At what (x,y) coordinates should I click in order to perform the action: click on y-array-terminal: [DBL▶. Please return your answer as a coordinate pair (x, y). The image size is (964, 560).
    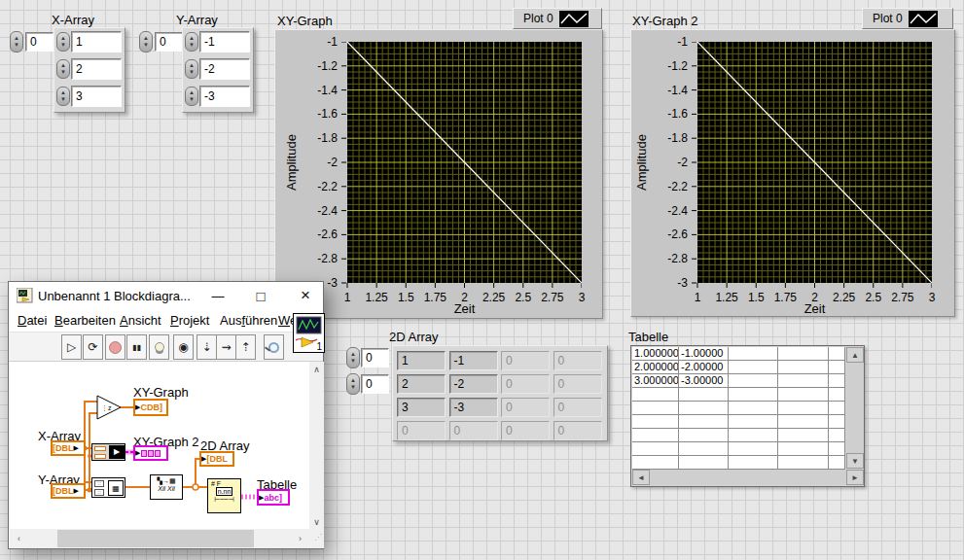
    Looking at the image, I should click on (68, 491).